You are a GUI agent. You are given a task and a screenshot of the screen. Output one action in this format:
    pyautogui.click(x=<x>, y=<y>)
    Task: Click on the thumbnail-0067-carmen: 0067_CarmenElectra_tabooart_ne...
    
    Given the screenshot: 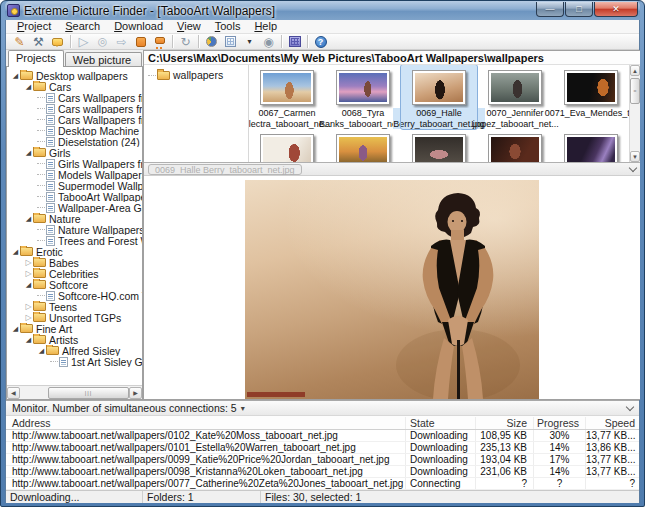 What is the action you would take?
    pyautogui.click(x=287, y=97)
    